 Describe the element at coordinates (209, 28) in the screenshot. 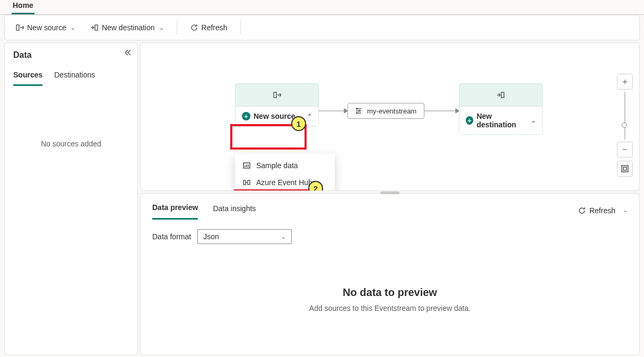

I see `refresh-button: Refresh` at that location.